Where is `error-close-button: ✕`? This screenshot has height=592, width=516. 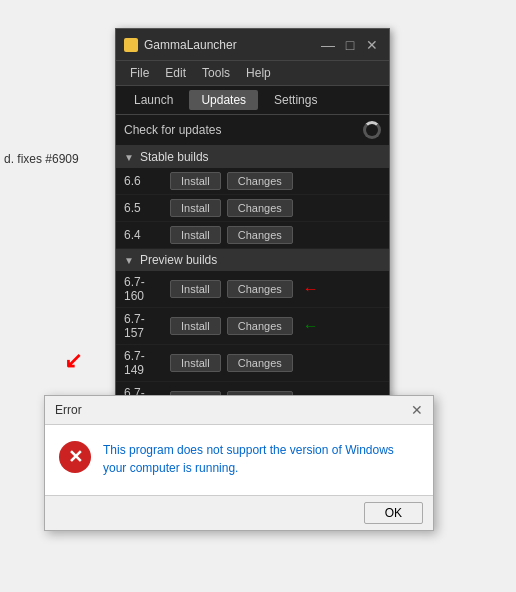 error-close-button: ✕ is located at coordinates (417, 410).